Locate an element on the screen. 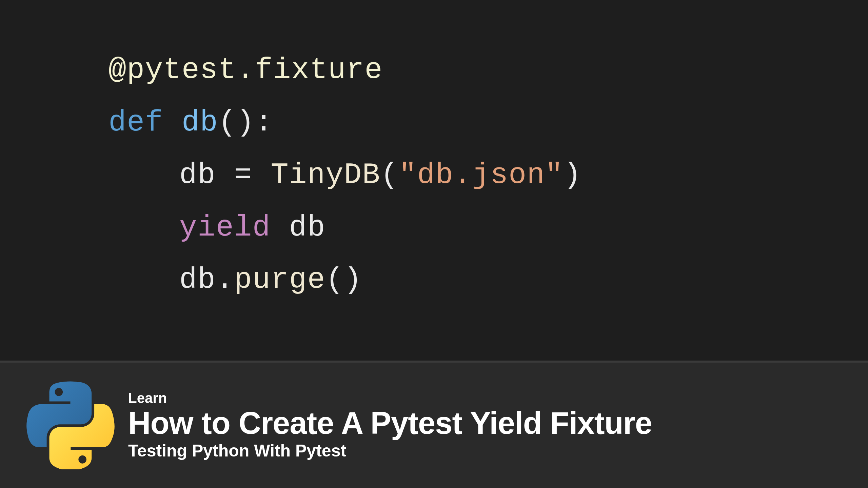 The height and width of the screenshot is (488, 868). page-title: How to Create A Pytest Yield Fixture is located at coordinates (390, 423).